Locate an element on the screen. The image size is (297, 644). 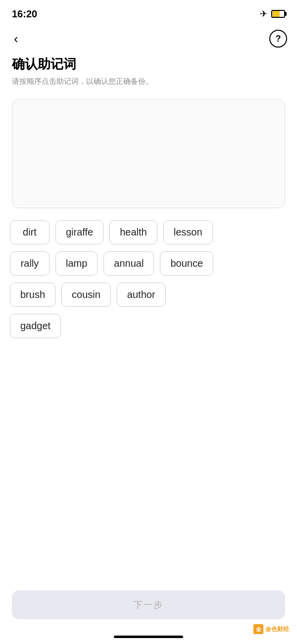
word-chip-author: author is located at coordinates (142, 294).